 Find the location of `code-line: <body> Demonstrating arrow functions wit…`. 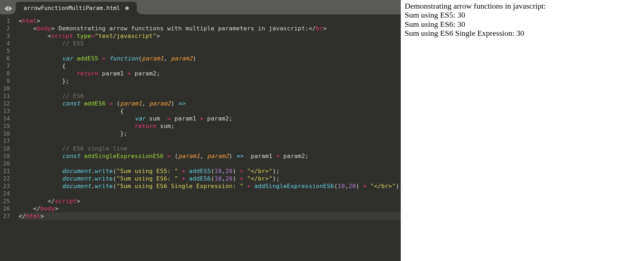

code-line: <body> Demonstrating arrow functions wit… is located at coordinates (210, 29).